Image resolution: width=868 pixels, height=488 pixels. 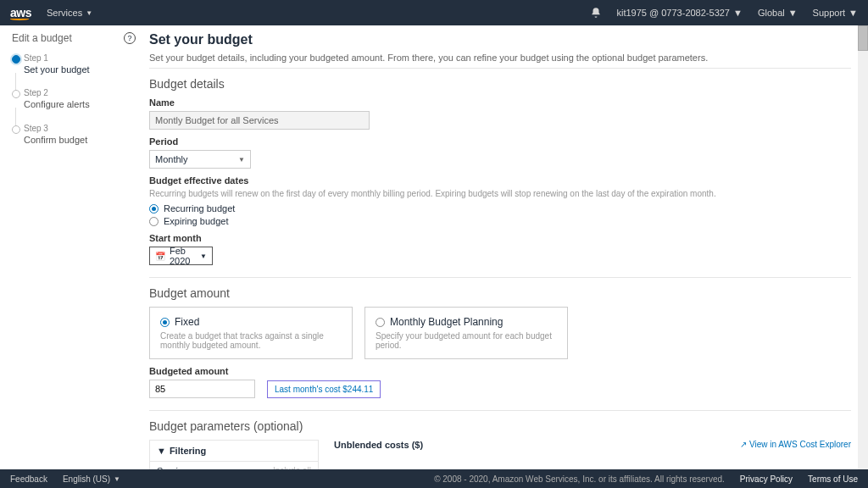 What do you see at coordinates (77, 98) in the screenshot?
I see `wizard-step-2: Step 2 Configure alerts` at bounding box center [77, 98].